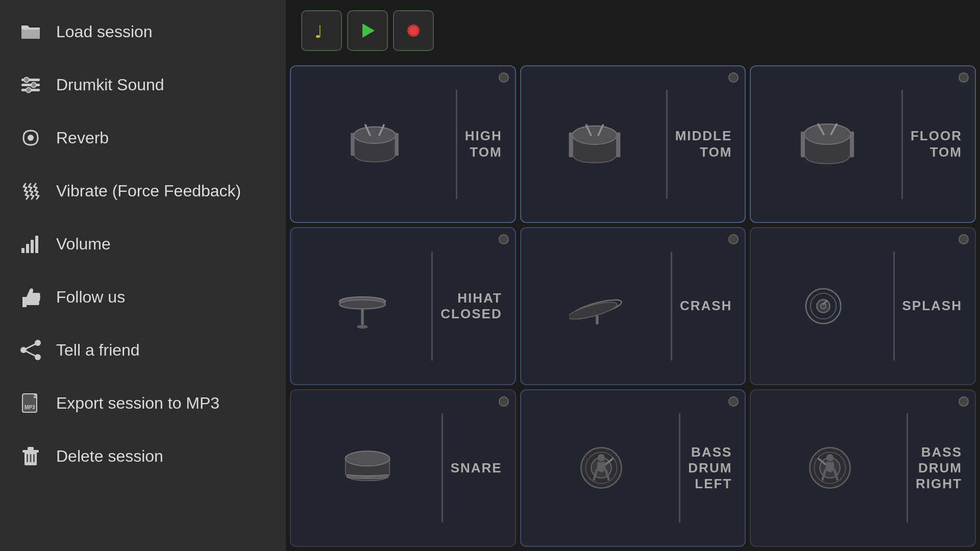 The width and height of the screenshot is (980, 551). What do you see at coordinates (143, 244) in the screenshot?
I see `sidebar-item-volume: Volume` at bounding box center [143, 244].